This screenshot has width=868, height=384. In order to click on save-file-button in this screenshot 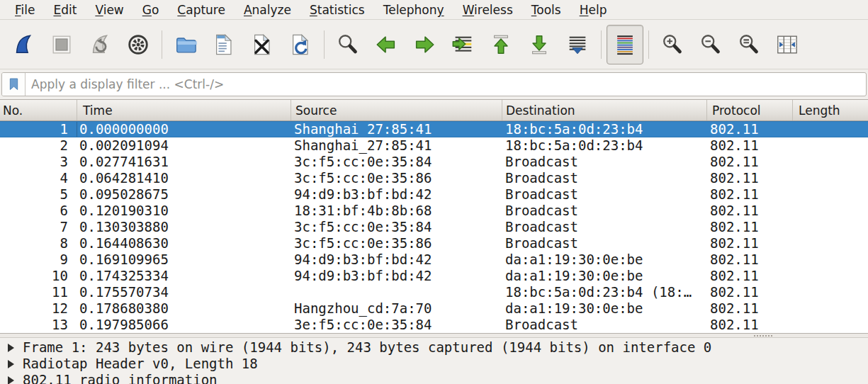, I will do `click(224, 45)`.